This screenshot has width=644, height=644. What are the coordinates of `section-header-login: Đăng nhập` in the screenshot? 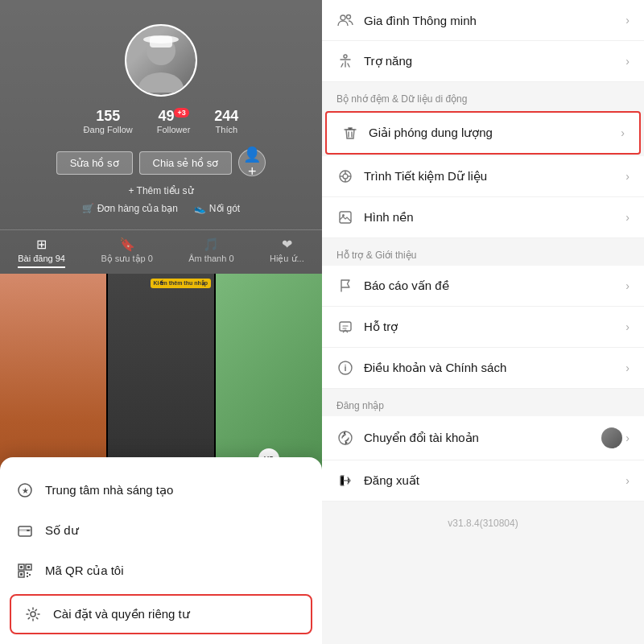 It's located at (483, 402).